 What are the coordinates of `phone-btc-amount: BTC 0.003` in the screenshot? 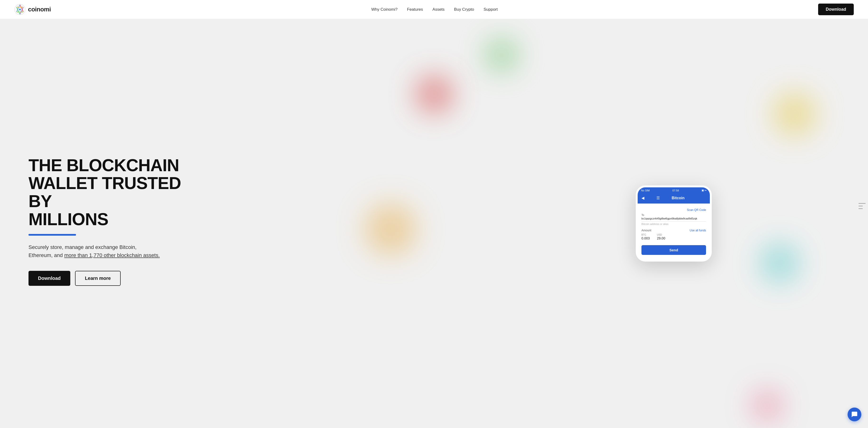 It's located at (646, 237).